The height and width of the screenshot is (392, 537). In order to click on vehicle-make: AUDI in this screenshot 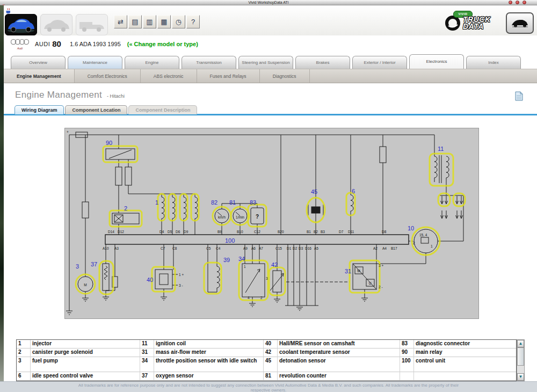, I will do `click(42, 44)`.